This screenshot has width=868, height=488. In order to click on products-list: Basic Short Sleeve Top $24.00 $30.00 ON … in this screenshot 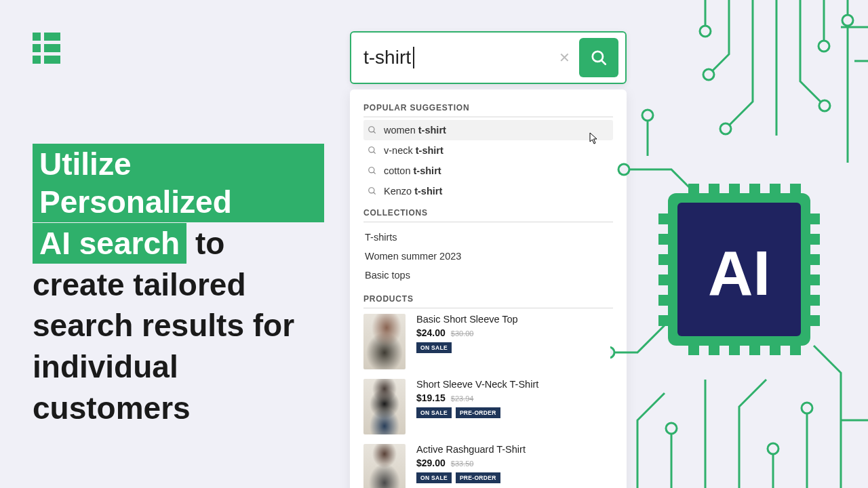, I will do `click(488, 401)`.